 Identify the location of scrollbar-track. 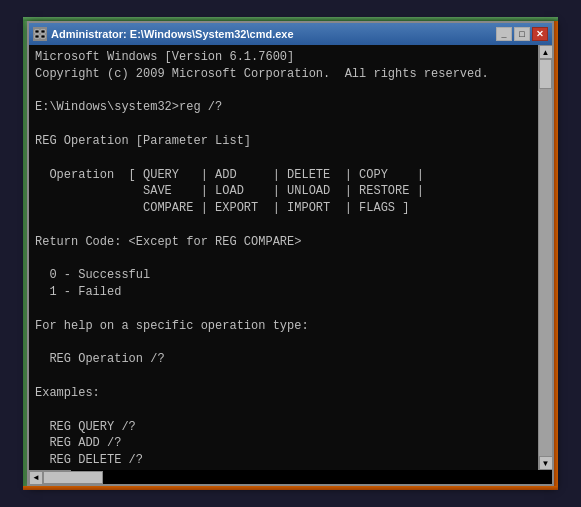
(546, 258).